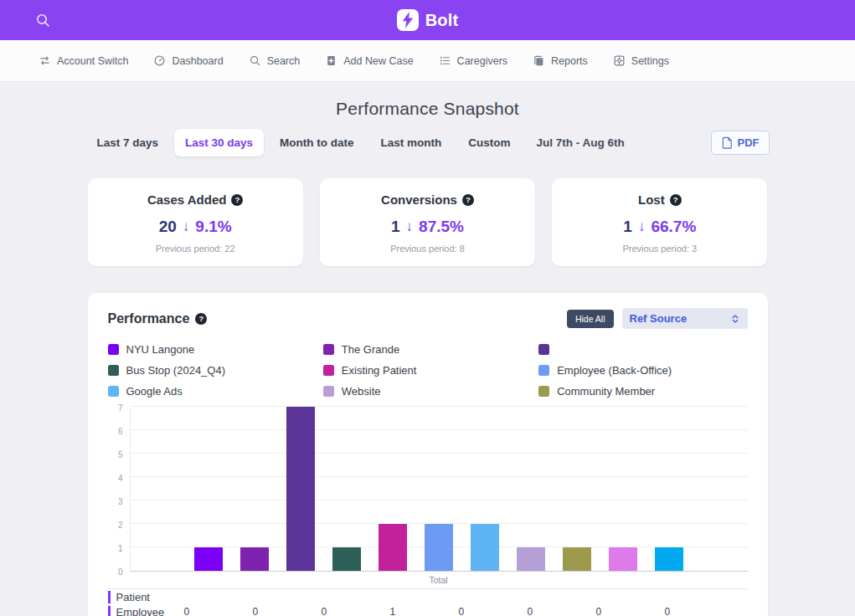 The image size is (855, 616). What do you see at coordinates (209, 559) in the screenshot?
I see `bar-nyu-langone` at bounding box center [209, 559].